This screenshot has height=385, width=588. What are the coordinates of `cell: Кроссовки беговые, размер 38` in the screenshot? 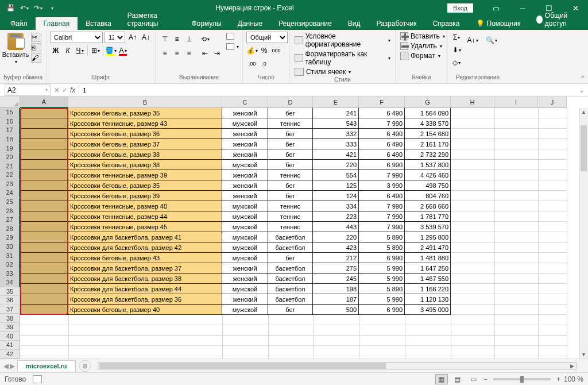 It's located at (145, 165).